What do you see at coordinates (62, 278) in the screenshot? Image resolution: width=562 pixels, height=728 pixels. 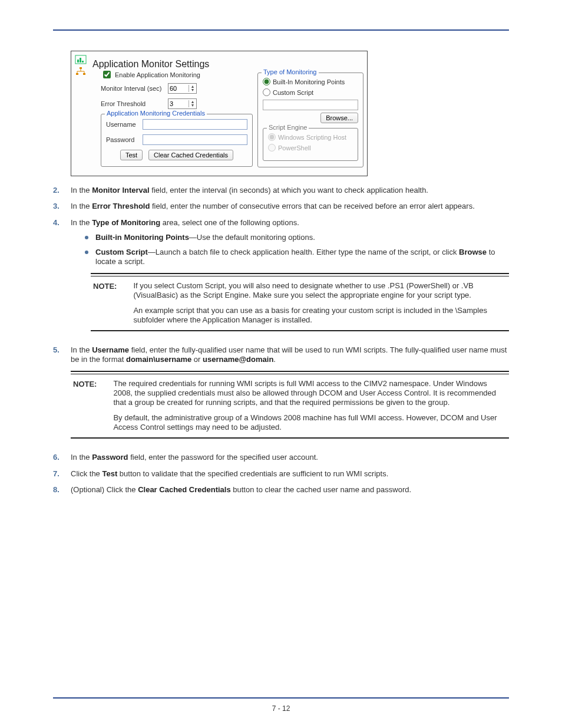 I see `step-number: 4.` at bounding box center [62, 278].